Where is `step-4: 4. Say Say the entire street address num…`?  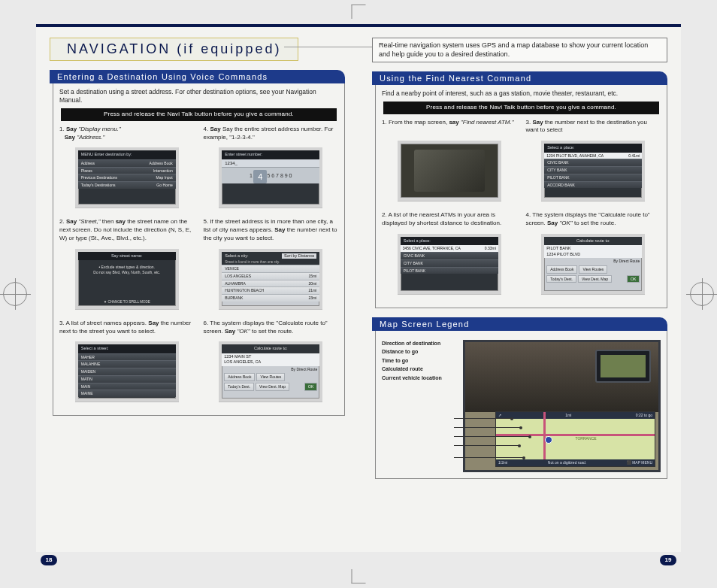 step-4: 4. Say Say the entire street address num… is located at coordinates (271, 134).